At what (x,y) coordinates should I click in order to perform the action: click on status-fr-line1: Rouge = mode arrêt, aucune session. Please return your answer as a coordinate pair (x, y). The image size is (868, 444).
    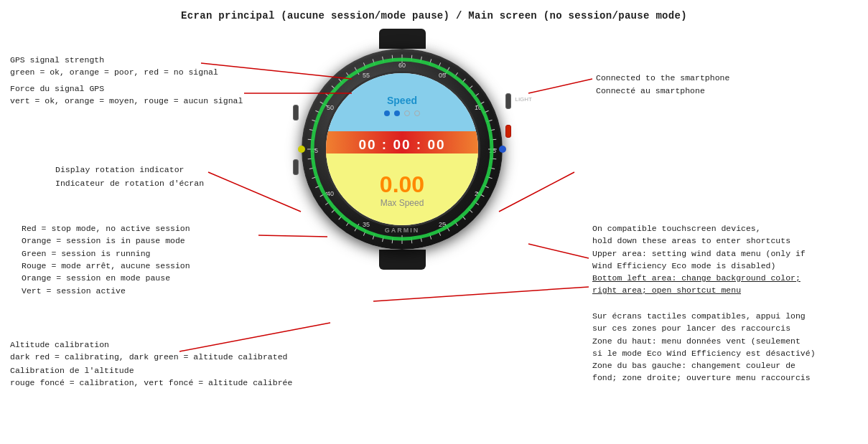
    Looking at the image, I should click on (106, 265).